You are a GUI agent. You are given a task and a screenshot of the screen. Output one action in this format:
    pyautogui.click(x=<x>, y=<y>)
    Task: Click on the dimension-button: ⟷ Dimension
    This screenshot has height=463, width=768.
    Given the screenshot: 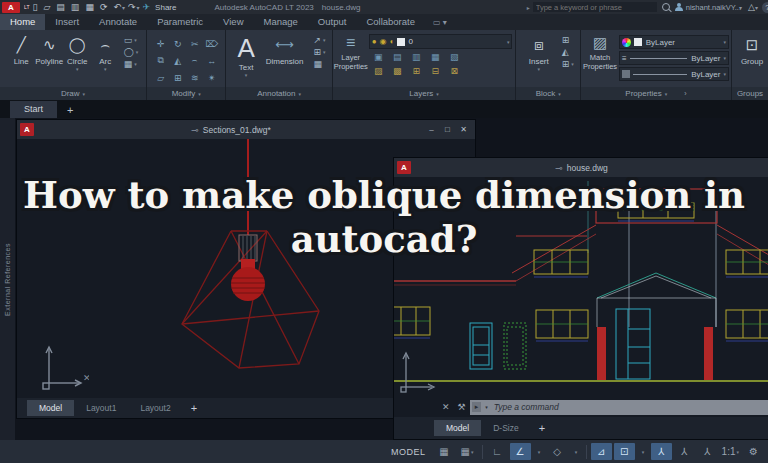 What is the action you would take?
    pyautogui.click(x=285, y=50)
    